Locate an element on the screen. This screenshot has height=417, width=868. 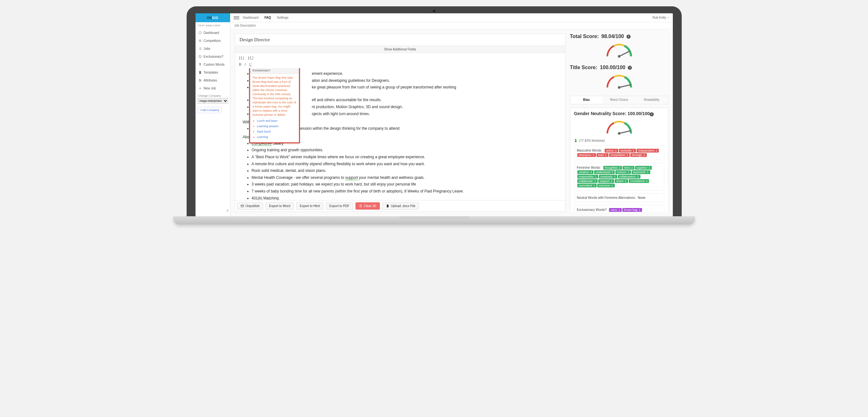
word-pill: kind: 2 is located at coordinates (629, 168).